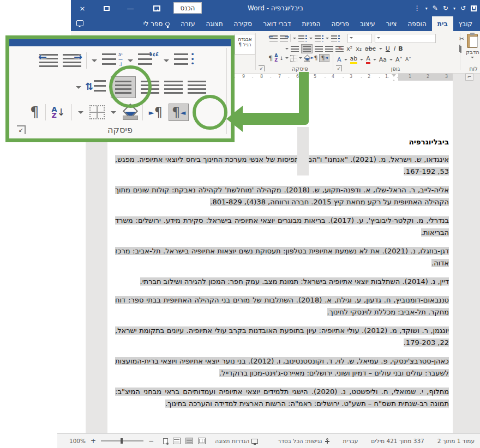  Describe the element at coordinates (463, 8) in the screenshot. I see `undo-icon: ↺` at that location.